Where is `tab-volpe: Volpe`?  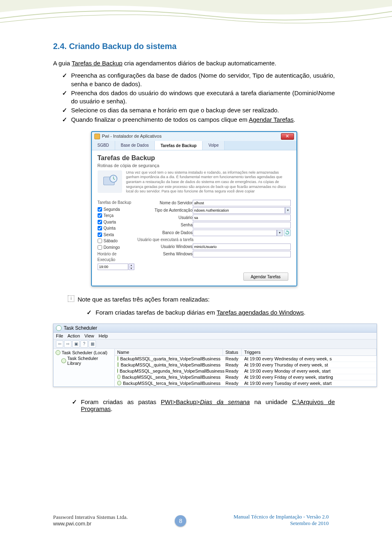
tab-volpe: Volpe is located at coordinates (214, 145).